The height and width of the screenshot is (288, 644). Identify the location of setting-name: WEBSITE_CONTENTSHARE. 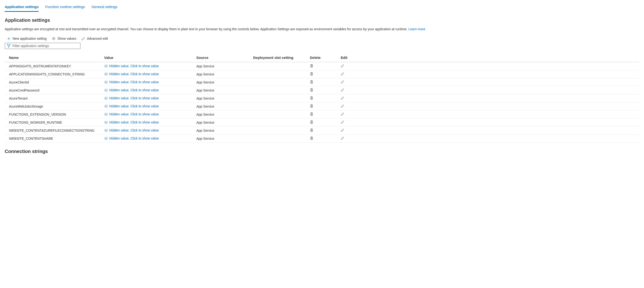
(54, 138).